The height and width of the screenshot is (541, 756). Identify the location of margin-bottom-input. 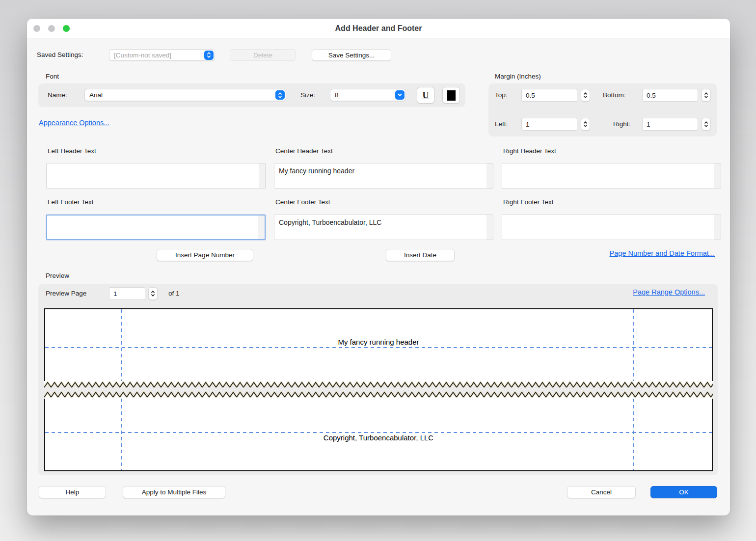
(670, 95).